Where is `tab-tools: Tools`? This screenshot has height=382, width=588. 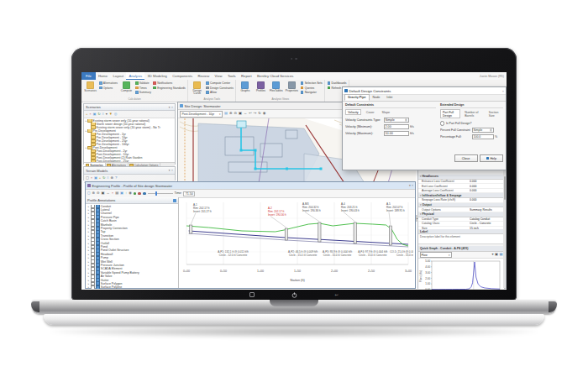 tab-tools: Tools is located at coordinates (232, 76).